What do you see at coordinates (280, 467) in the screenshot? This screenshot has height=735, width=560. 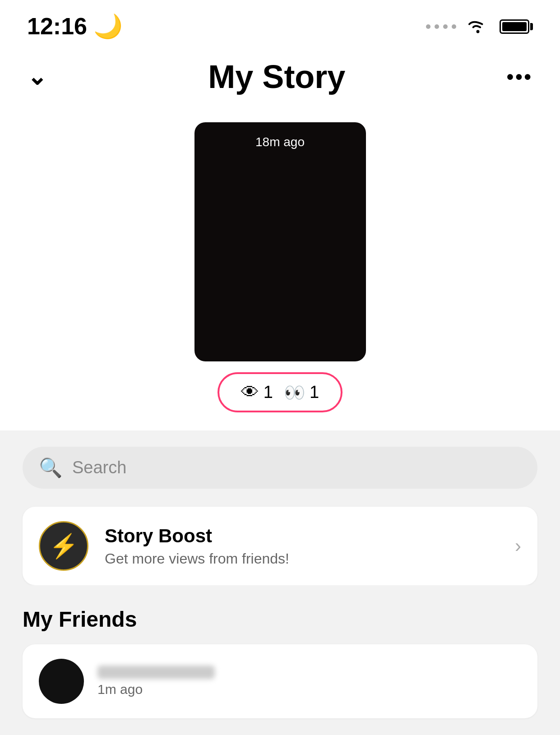 I see `search-bar: 🔍 Search` at bounding box center [280, 467].